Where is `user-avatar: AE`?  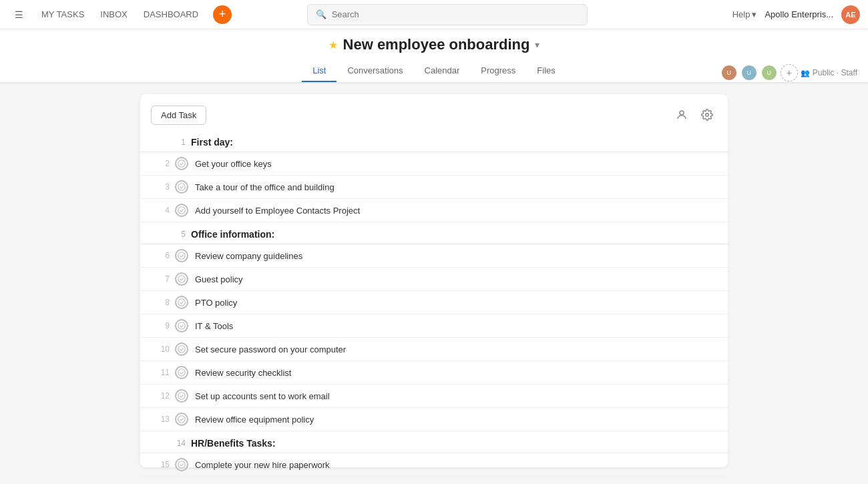
user-avatar: AE is located at coordinates (851, 15).